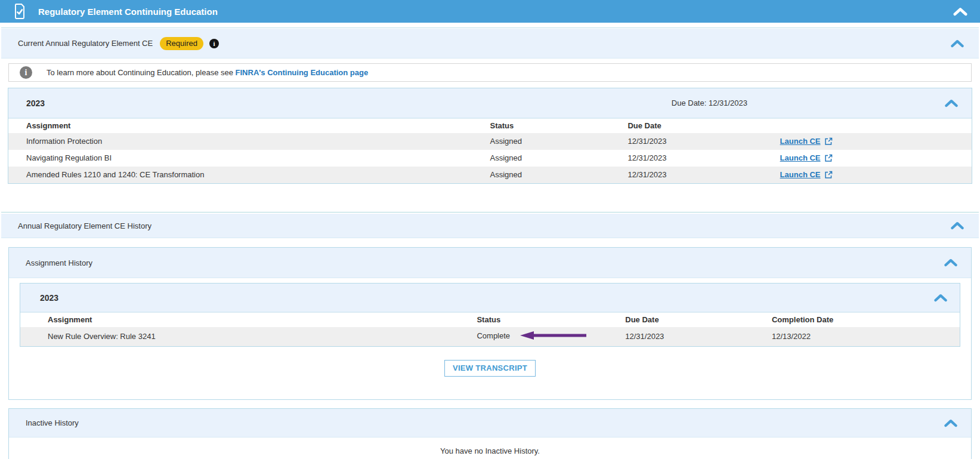 The height and width of the screenshot is (459, 980). Describe the element at coordinates (181, 44) in the screenshot. I see `required-badge: Required` at that location.